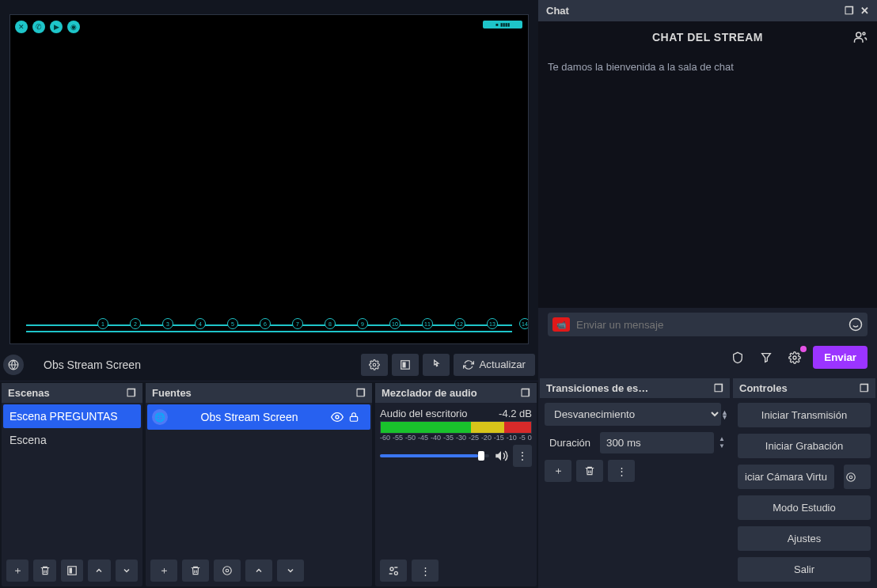 The width and height of the screenshot is (877, 588). Describe the element at coordinates (763, 388) in the screenshot. I see `controls-title: Controles` at that location.